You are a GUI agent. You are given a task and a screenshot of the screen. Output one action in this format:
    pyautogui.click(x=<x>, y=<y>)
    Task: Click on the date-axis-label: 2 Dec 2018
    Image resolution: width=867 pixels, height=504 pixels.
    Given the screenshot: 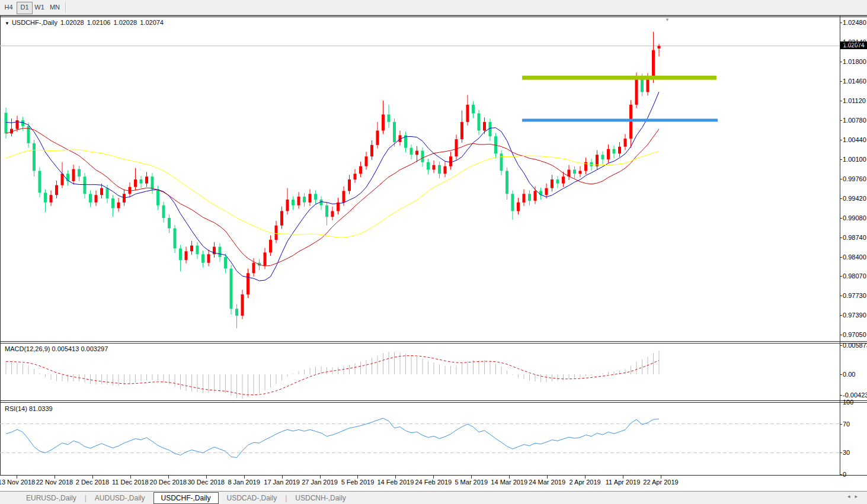 What is the action you would take?
    pyautogui.click(x=92, y=482)
    